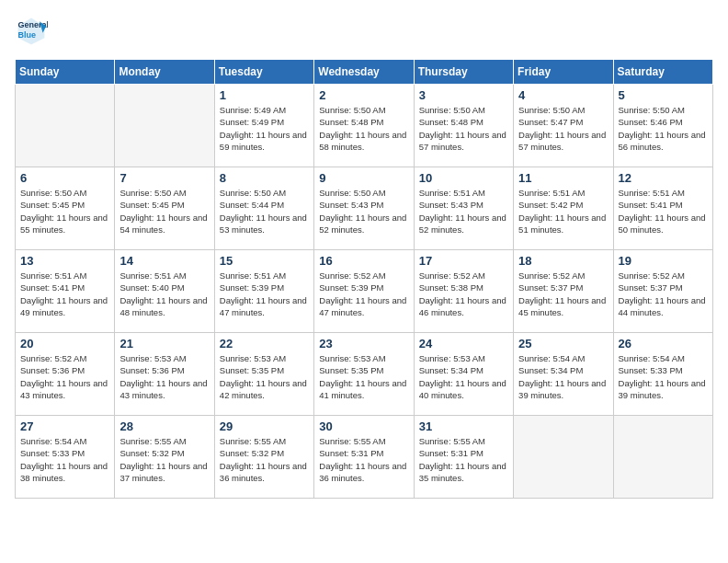  What do you see at coordinates (551, 370) in the screenshot?
I see `sunset-text: Sunset: 5:34 PM` at bounding box center [551, 370].